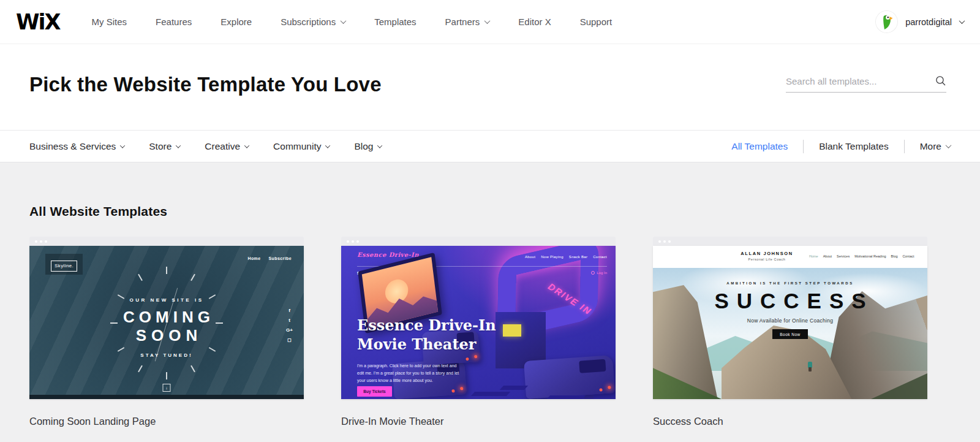  Describe the element at coordinates (920, 22) in the screenshot. I see `account-menu: parrotdigital` at that location.